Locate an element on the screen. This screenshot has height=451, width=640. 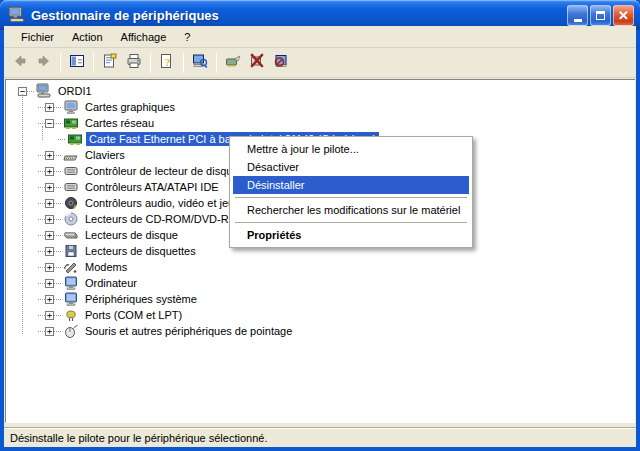
properties-icon is located at coordinates (110, 63).